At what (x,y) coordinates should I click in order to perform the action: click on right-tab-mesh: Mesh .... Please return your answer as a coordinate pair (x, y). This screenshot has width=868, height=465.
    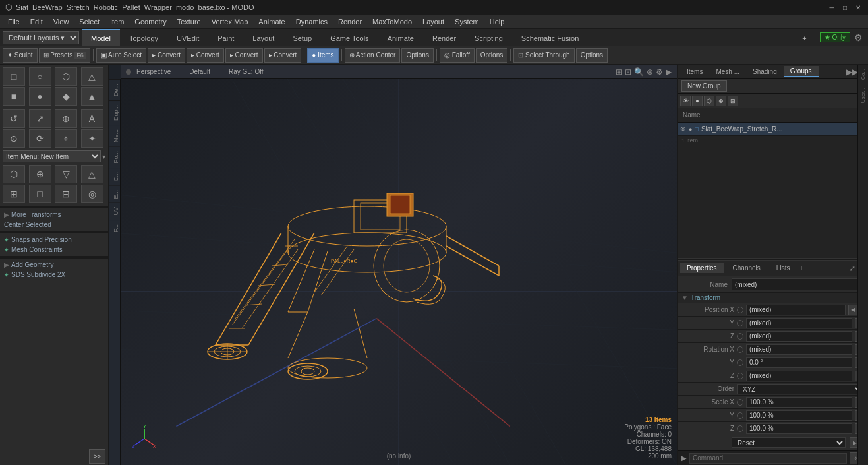
    Looking at the image, I should click on (728, 71).